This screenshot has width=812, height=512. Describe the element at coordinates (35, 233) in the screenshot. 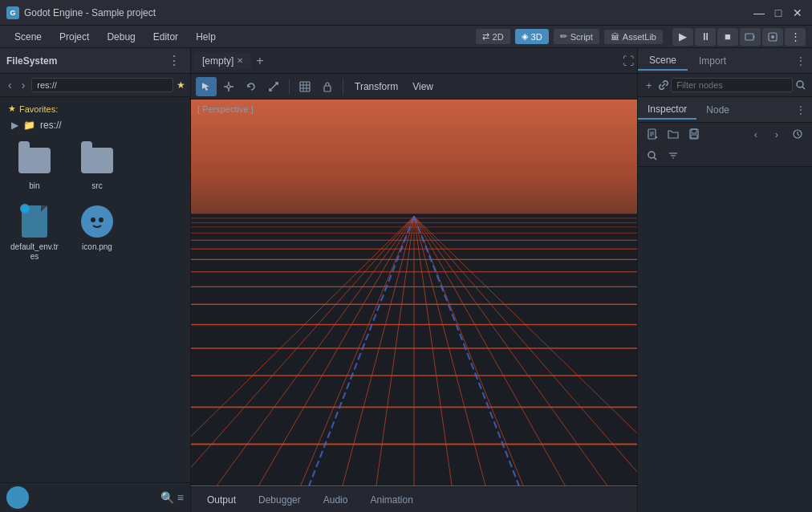

I see `file-item-default-env: 🌐 default_env.tres` at that location.